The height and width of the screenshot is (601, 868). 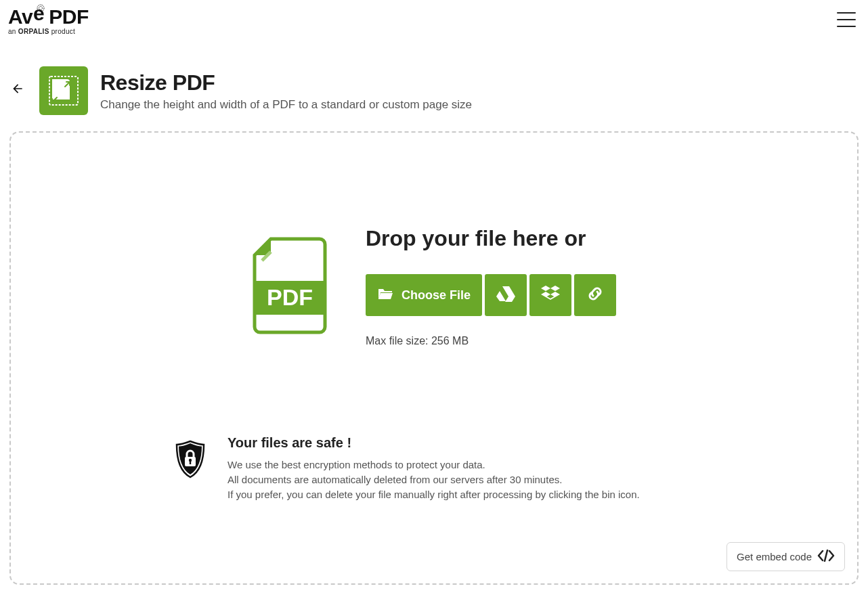 What do you see at coordinates (69, 17) in the screenshot?
I see `logo-part2: PDF` at bounding box center [69, 17].